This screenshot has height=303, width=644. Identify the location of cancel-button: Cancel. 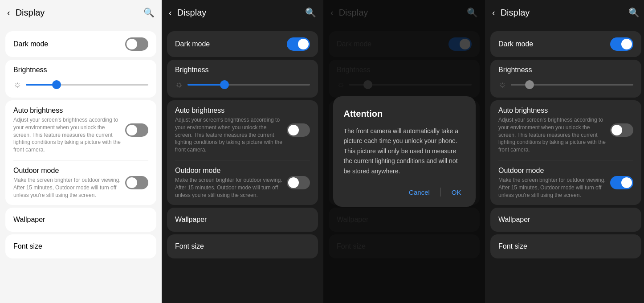
(420, 192).